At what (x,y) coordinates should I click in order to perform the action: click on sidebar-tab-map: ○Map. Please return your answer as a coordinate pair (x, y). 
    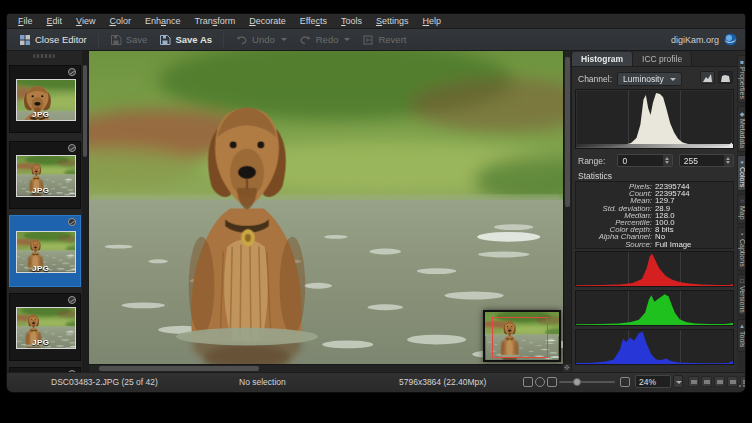
    Looking at the image, I should click on (742, 209).